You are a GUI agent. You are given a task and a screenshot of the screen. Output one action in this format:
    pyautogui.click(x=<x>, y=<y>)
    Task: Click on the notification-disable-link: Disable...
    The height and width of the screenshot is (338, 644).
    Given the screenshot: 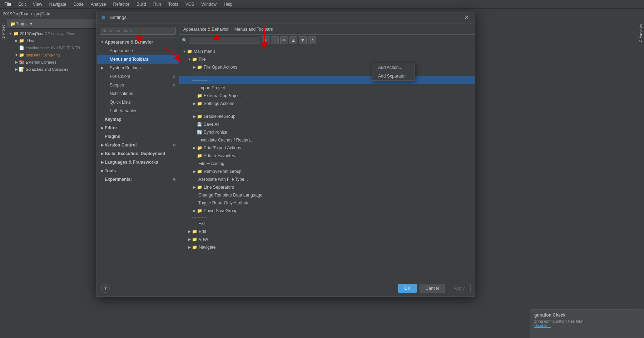 What is the action you would take?
    pyautogui.click(x=587, y=325)
    